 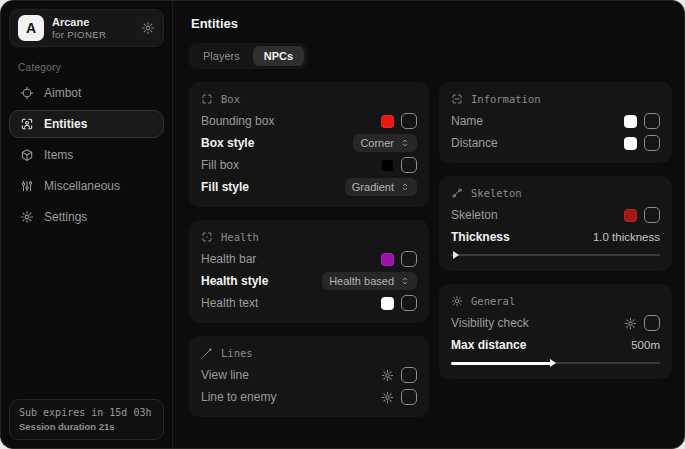 I want to click on visibility-check-checkbox, so click(x=652, y=323).